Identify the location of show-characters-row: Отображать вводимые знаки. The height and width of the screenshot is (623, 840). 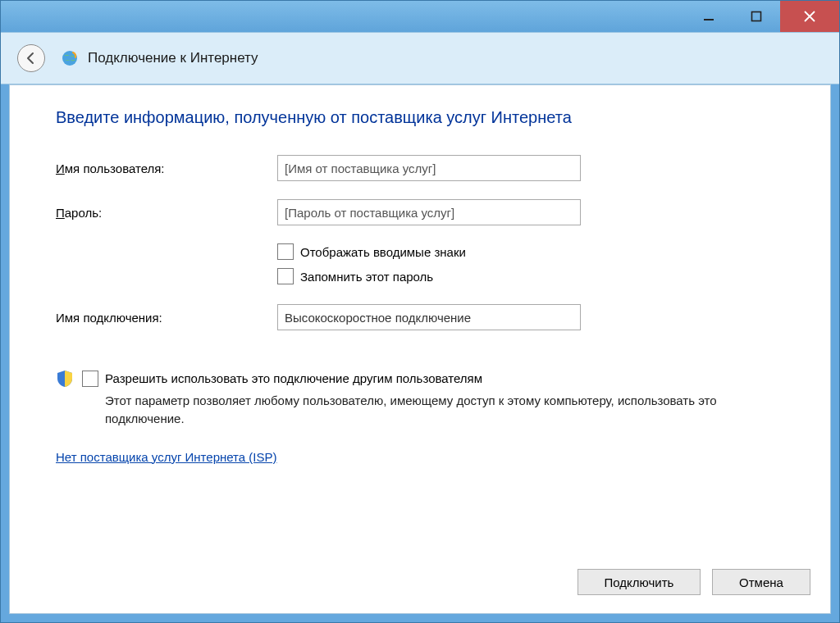
(537, 252).